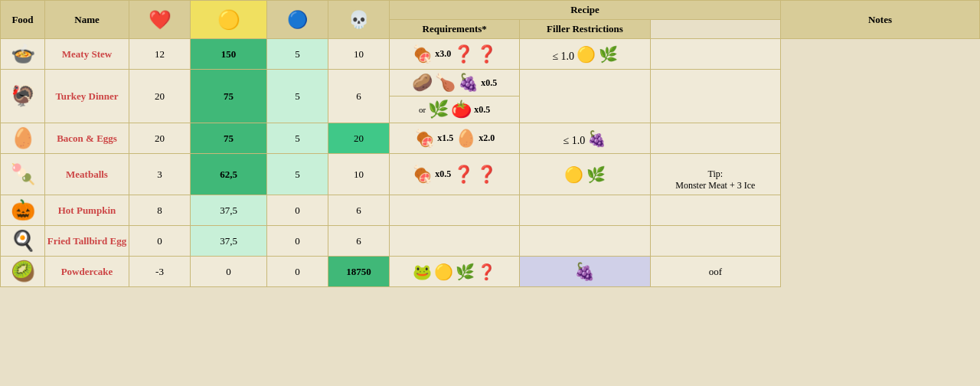  Describe the element at coordinates (455, 54) in the screenshot. I see `req-cell: 🍖 x3.0 ❓ ❓` at that location.